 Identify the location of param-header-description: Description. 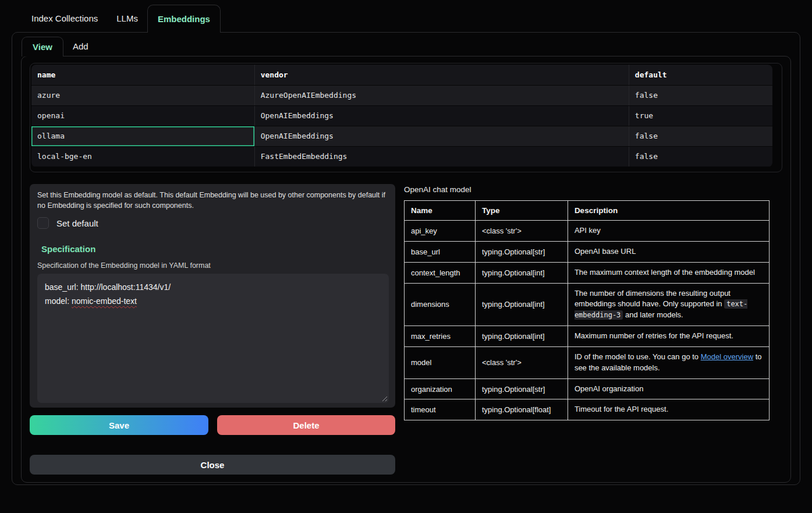
(668, 211).